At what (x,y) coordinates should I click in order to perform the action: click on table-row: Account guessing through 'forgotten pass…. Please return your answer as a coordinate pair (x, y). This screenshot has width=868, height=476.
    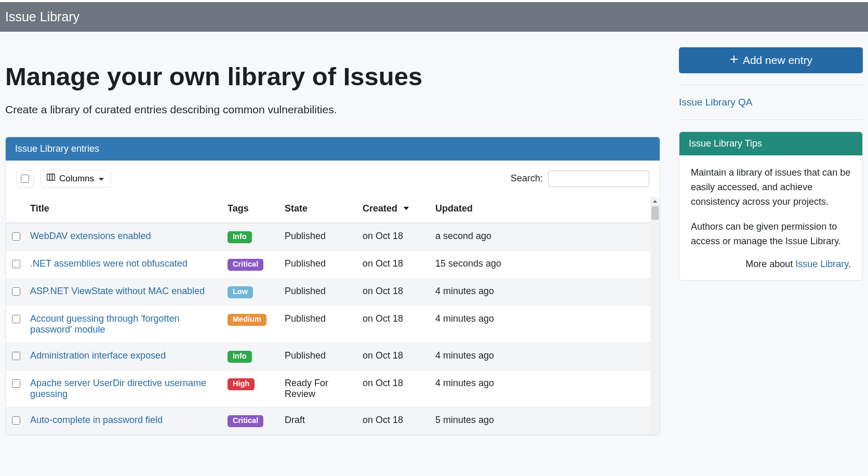
    Looking at the image, I should click on (328, 324).